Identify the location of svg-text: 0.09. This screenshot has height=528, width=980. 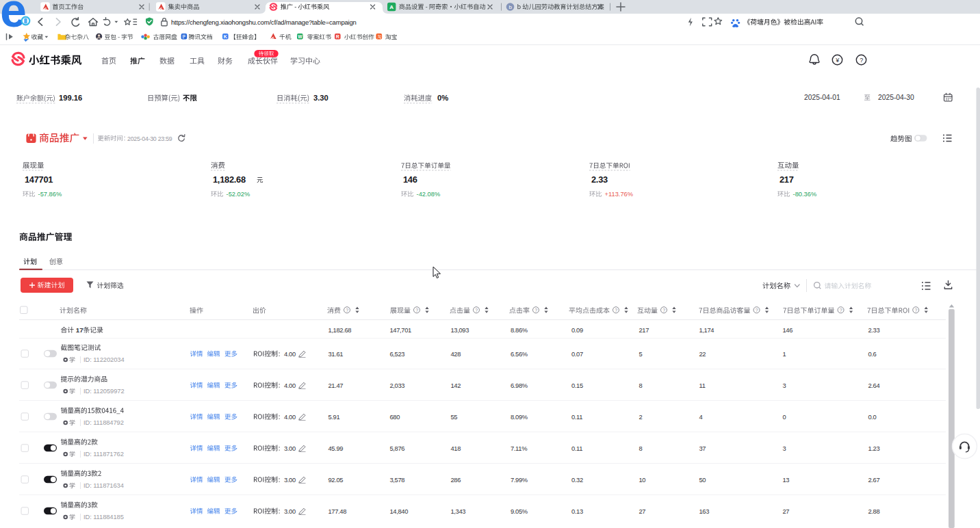
(578, 330).